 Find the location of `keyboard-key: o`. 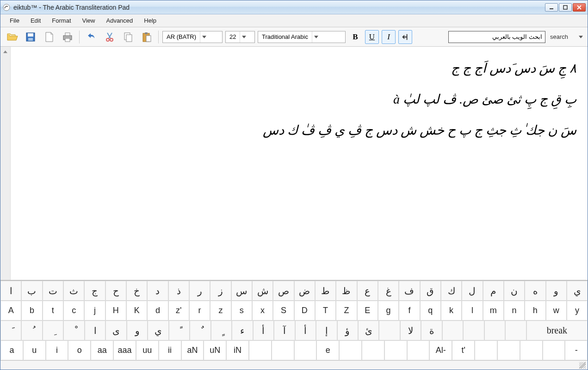

keyboard-key: o is located at coordinates (80, 351).